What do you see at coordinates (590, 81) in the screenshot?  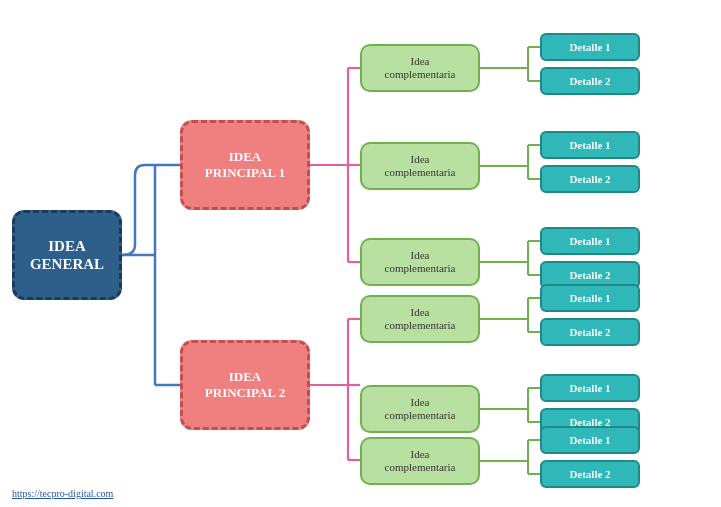 I see `detalle-1-1-2: Detalle 2` at bounding box center [590, 81].